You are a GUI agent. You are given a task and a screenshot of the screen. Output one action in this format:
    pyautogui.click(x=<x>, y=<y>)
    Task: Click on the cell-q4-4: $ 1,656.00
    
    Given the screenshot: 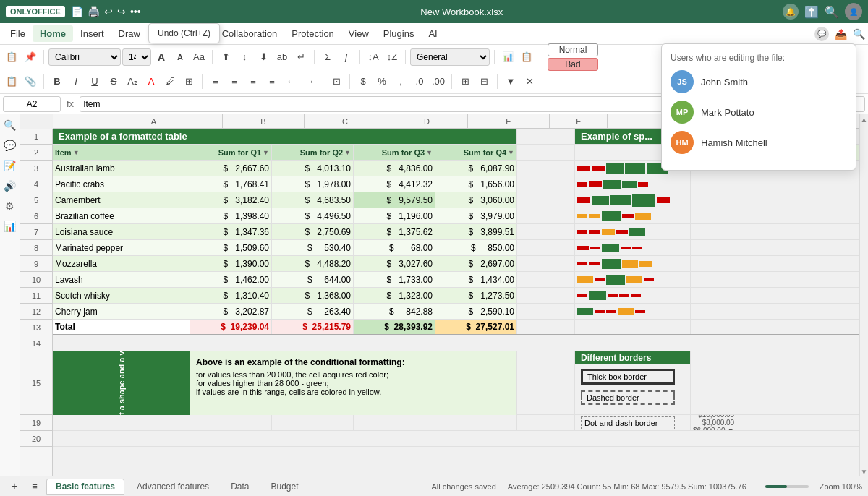 What is the action you would take?
    pyautogui.click(x=476, y=184)
    